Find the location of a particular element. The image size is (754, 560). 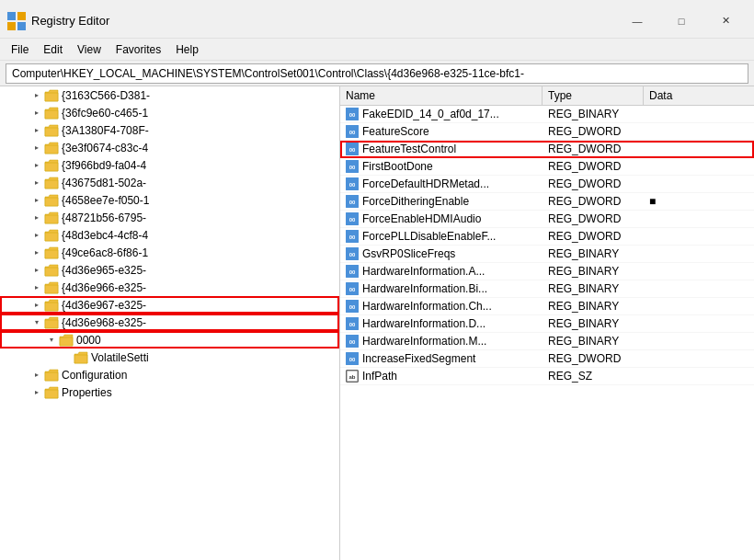

value-row: 00ForceDitheringEnableREG_DWORD■ is located at coordinates (547, 202).